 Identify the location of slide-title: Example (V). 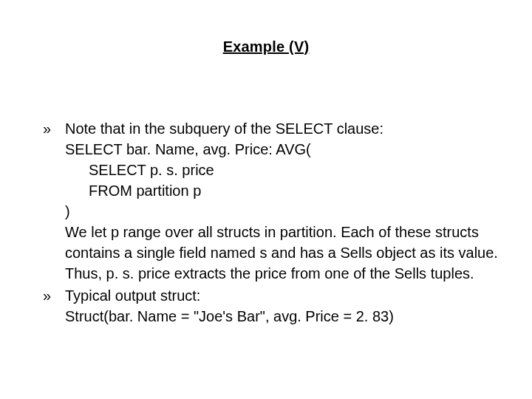
(266, 47).